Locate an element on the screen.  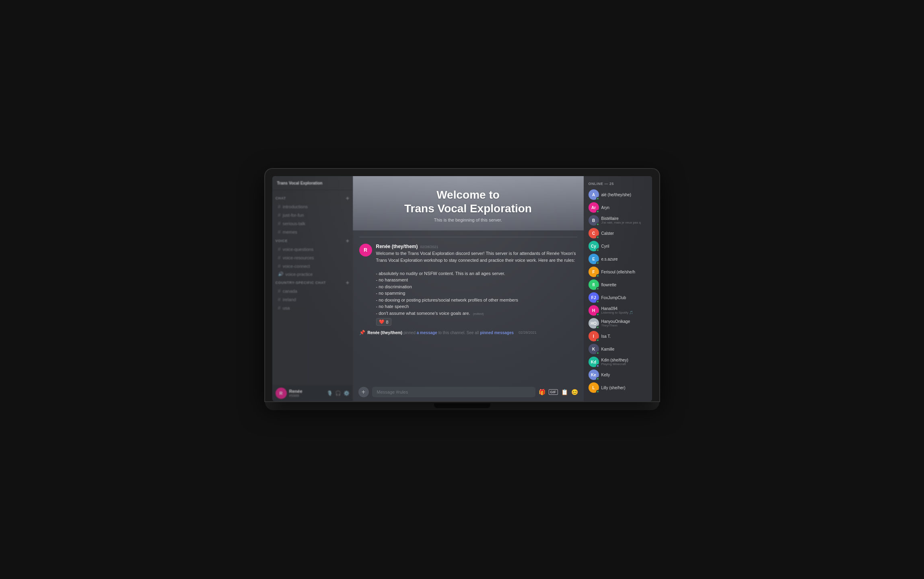
add-chat-channel-button: + is located at coordinates (348, 198).